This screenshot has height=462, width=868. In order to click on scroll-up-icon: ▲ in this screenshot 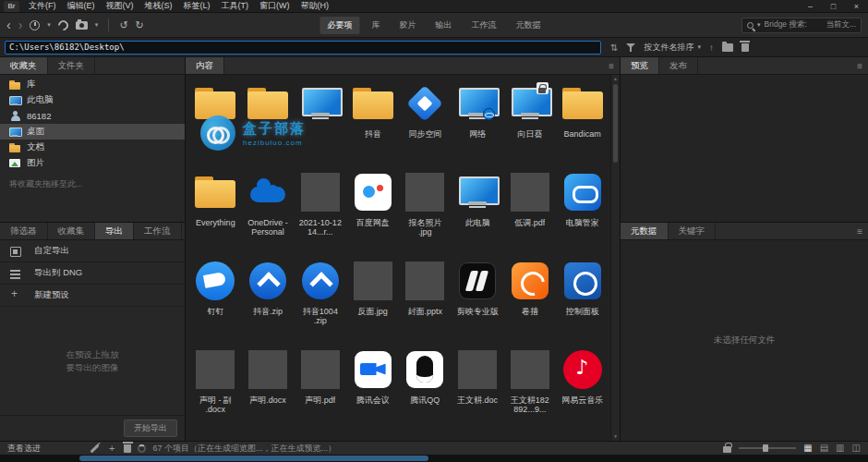, I will do `click(615, 79)`.